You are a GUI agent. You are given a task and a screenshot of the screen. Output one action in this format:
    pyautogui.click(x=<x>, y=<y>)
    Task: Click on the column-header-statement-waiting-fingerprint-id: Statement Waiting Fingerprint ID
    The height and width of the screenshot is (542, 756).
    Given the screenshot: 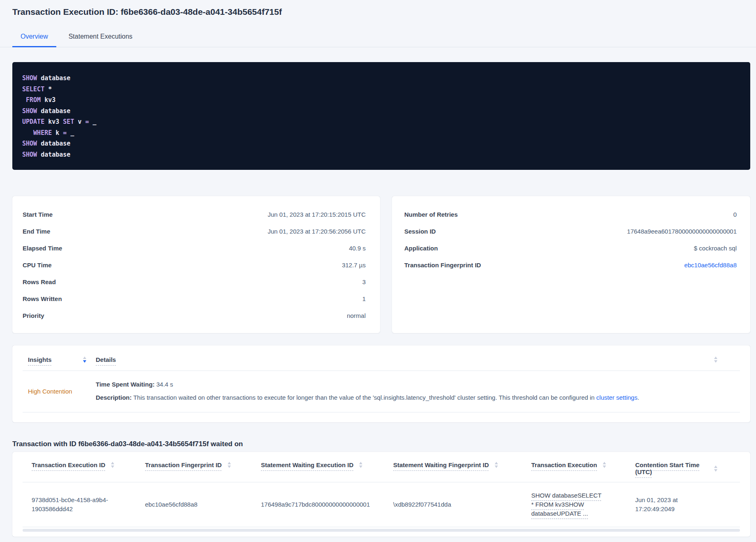 What is the action you would take?
    pyautogui.click(x=453, y=465)
    